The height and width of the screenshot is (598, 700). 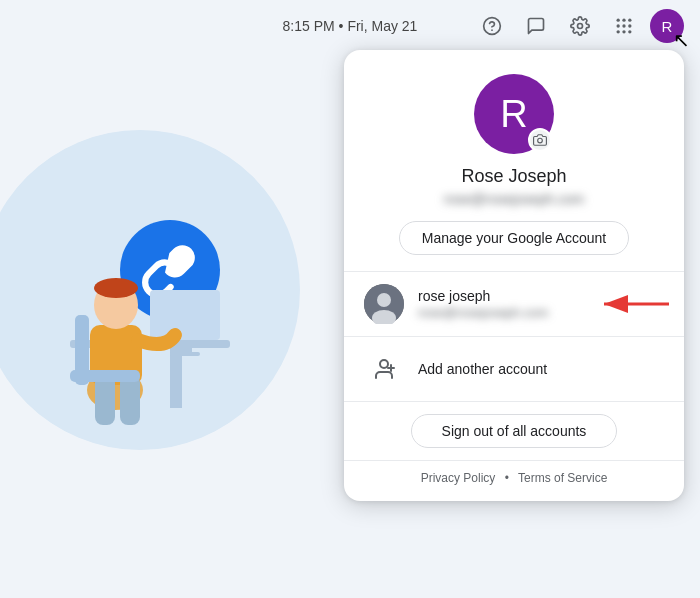 What do you see at coordinates (536, 26) in the screenshot?
I see `chat-icon` at bounding box center [536, 26].